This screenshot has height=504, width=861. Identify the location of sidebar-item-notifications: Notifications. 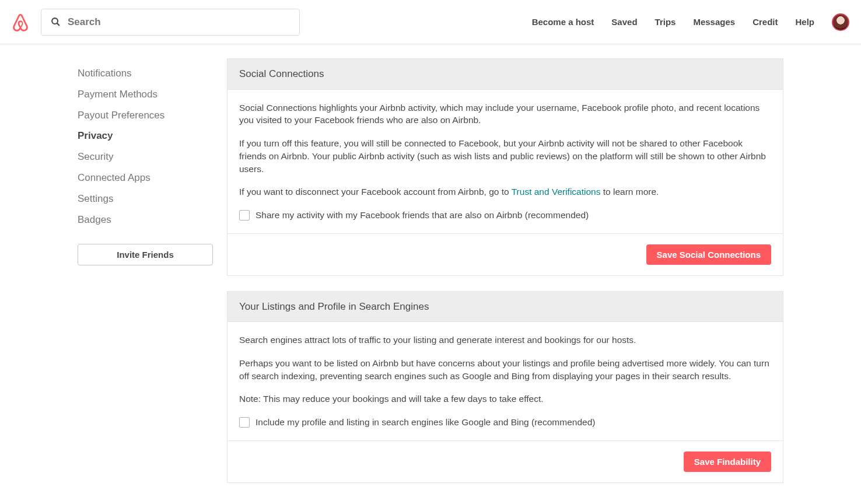
(145, 74).